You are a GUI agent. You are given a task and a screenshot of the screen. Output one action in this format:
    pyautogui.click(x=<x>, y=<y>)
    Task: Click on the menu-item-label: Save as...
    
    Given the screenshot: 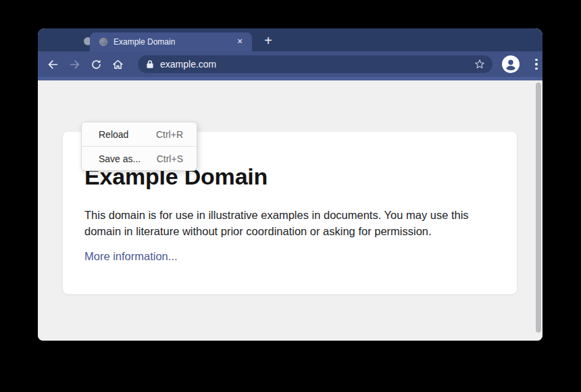 What is the action you would take?
    pyautogui.click(x=120, y=159)
    